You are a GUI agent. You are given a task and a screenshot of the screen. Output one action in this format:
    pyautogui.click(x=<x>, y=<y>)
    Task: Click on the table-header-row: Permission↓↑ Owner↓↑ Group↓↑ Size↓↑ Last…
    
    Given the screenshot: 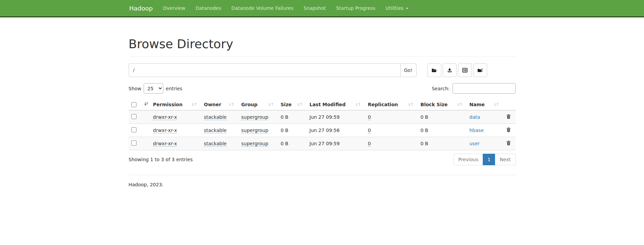 What is the action you would take?
    pyautogui.click(x=322, y=105)
    